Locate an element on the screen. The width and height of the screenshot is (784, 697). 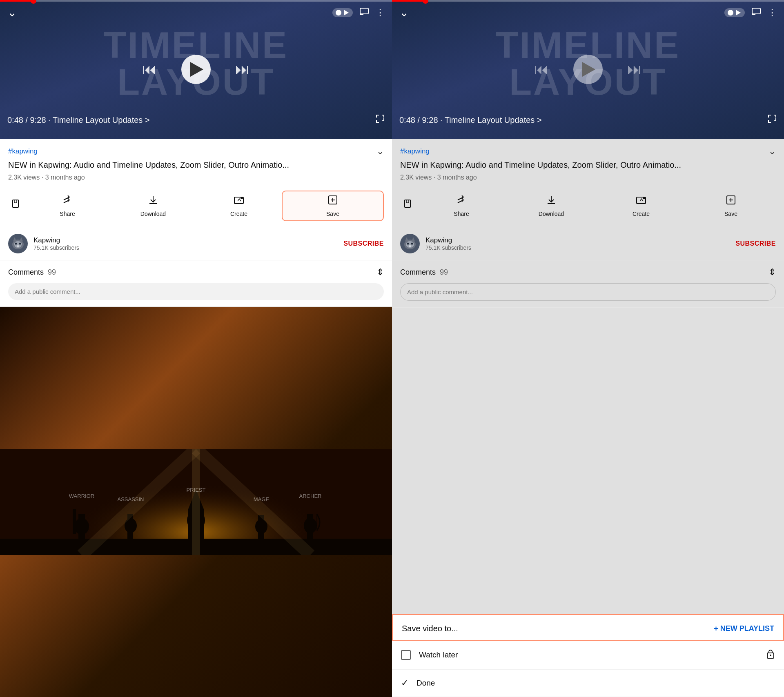
share-btn-right: Share is located at coordinates (461, 206).